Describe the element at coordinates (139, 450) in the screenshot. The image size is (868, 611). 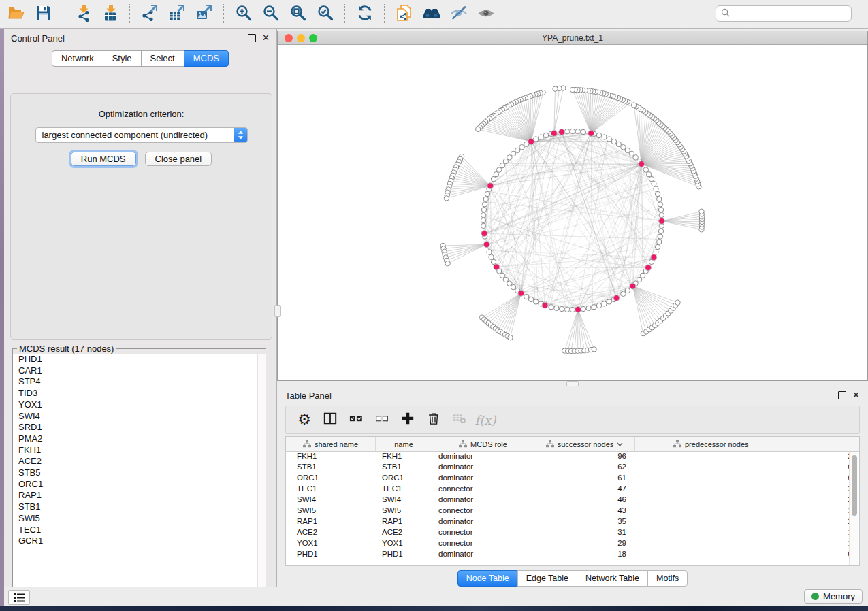
I see `mcds-result-item: FKH1` at that location.